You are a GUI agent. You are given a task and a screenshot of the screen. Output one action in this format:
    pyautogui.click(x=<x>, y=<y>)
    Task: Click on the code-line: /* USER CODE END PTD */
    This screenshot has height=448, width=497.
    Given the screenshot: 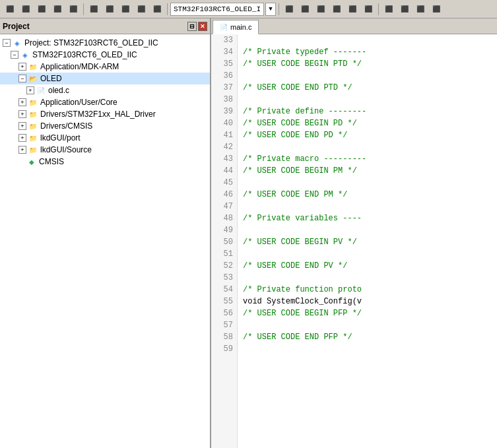 What is the action you would take?
    pyautogui.click(x=370, y=88)
    